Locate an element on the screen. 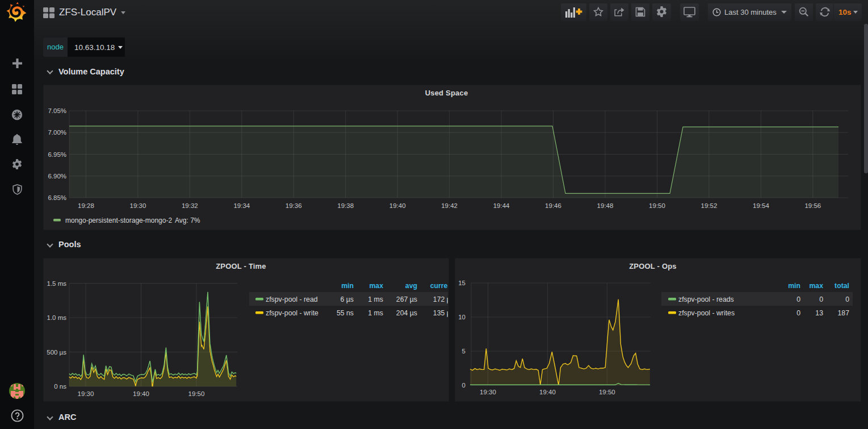 Image resolution: width=868 pixels, height=429 pixels. svg-text: 13 is located at coordinates (819, 313).